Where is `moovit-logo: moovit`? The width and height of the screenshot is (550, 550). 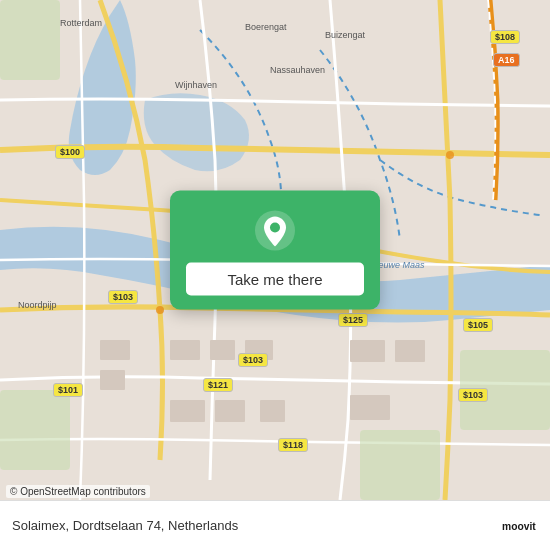
moovit-logo: moovit is located at coordinates (520, 526).